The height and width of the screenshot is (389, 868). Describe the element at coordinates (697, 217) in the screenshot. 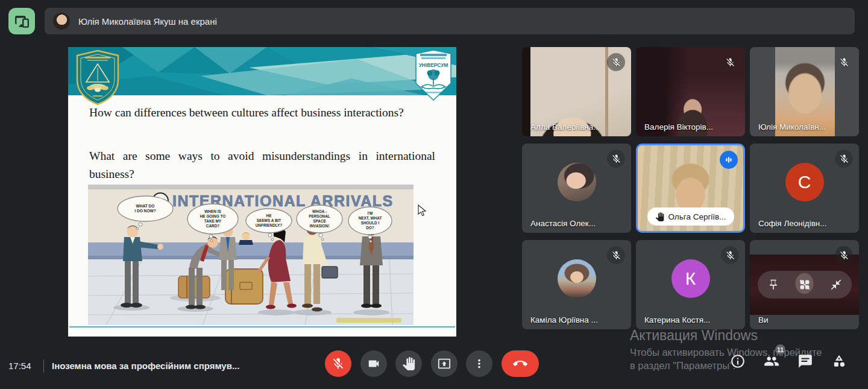

I see `participant-name: Ольга Сергіїв...` at that location.